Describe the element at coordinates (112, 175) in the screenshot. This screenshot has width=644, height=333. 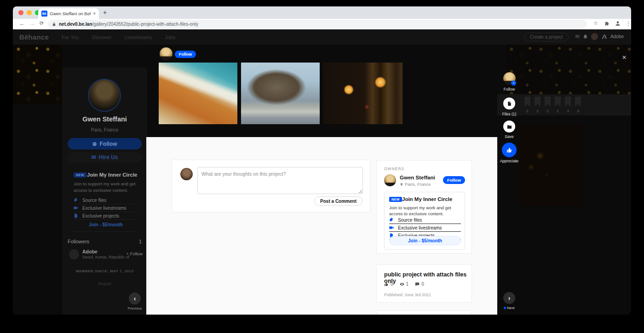
I see `inner-circle-title: Join My Inner Circle` at that location.